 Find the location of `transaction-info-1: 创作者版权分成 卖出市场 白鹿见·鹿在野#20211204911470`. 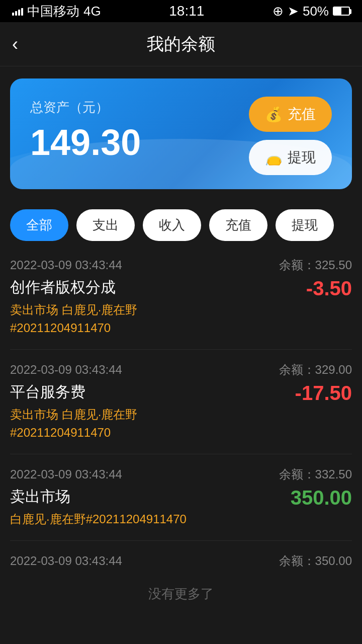

transaction-info-1: 创作者版权分成 卖出市场 白鹿见·鹿在野#20211204911470 is located at coordinates (158, 307).